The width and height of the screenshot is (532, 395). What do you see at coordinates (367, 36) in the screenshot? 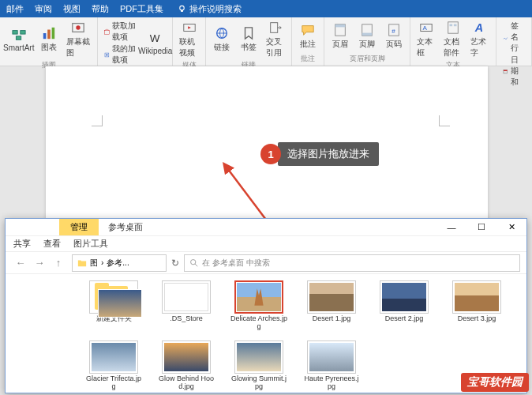
I see `footer-button: 页脚` at bounding box center [367, 36].